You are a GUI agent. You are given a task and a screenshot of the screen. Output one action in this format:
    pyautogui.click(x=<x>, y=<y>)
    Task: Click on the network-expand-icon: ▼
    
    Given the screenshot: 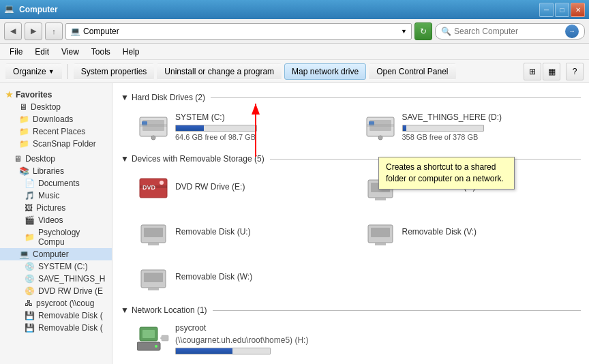 What is the action you would take?
    pyautogui.click(x=125, y=310)
    